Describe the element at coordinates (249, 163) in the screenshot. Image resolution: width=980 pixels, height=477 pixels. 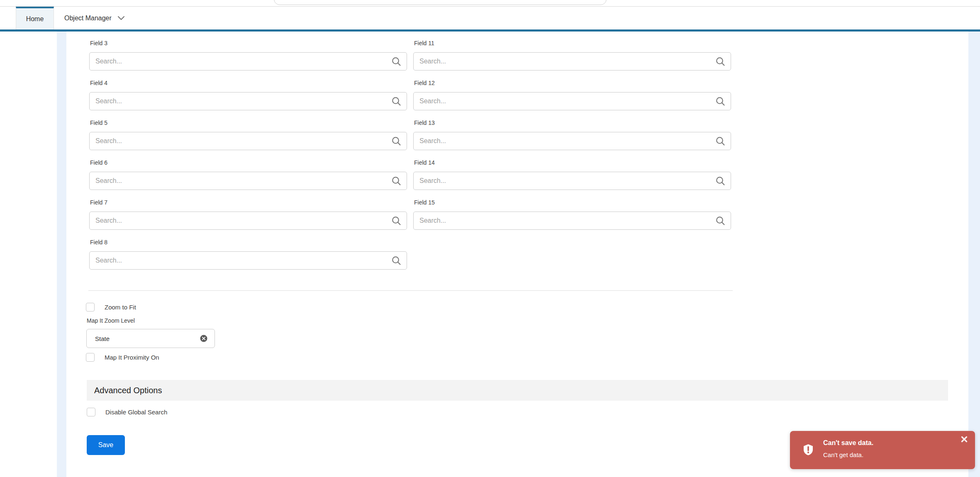
I see `field-label: Field 6` at that location.